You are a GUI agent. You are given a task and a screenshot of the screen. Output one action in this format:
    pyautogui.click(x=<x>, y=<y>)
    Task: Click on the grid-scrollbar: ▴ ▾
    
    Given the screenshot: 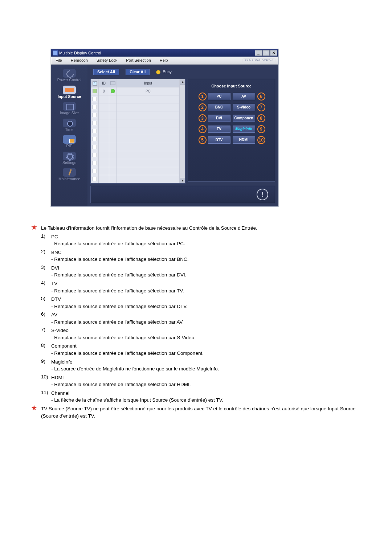 What is the action you would take?
    pyautogui.click(x=182, y=131)
    